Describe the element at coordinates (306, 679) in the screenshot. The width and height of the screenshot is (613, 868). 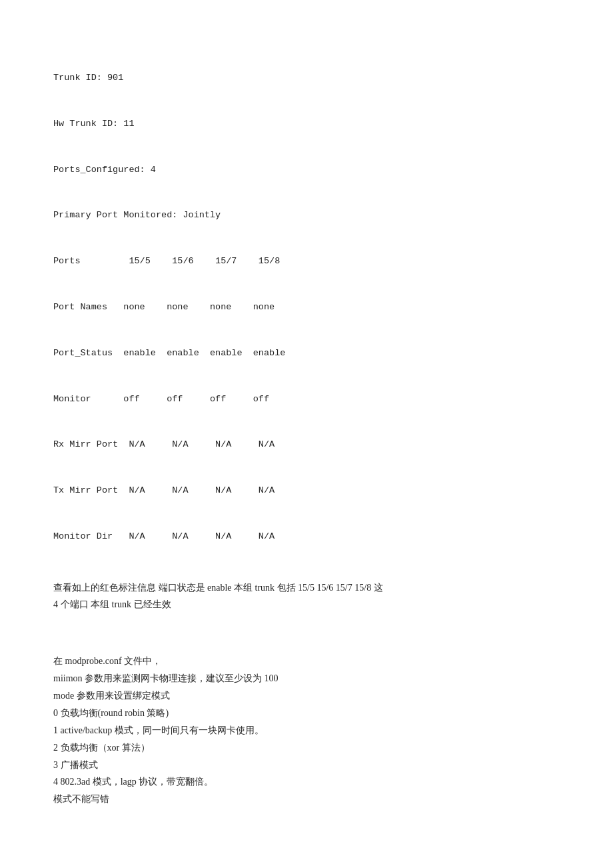
I see `modprobe-line-1: miimon 参数用来监测网卡物理连接，建议至少设为 100` at that location.